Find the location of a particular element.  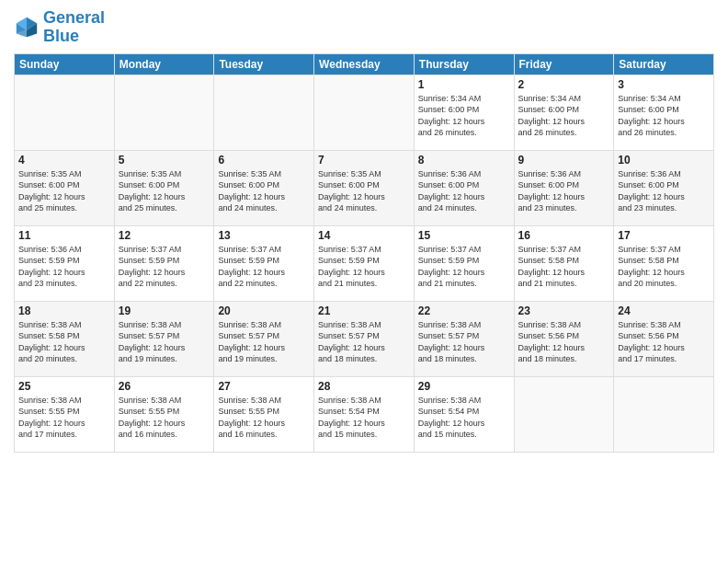

day-number: 20 is located at coordinates (264, 311).